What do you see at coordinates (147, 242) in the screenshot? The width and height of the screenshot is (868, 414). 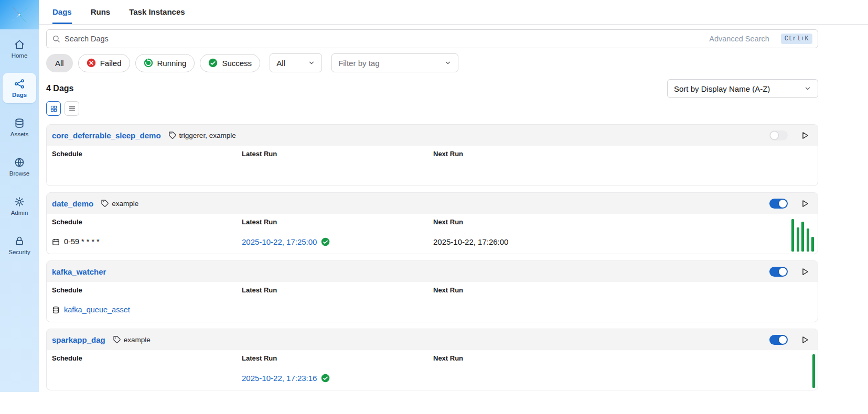 I see `schedule-value: 0-59 * * * *` at bounding box center [147, 242].